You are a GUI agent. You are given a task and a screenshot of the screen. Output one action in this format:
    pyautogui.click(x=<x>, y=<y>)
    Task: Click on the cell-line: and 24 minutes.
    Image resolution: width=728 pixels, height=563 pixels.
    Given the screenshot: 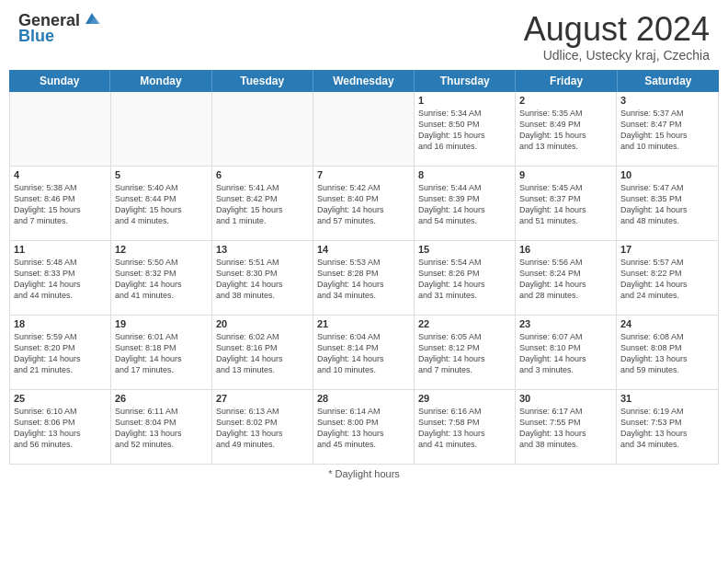 What is the action you would take?
    pyautogui.click(x=667, y=295)
    